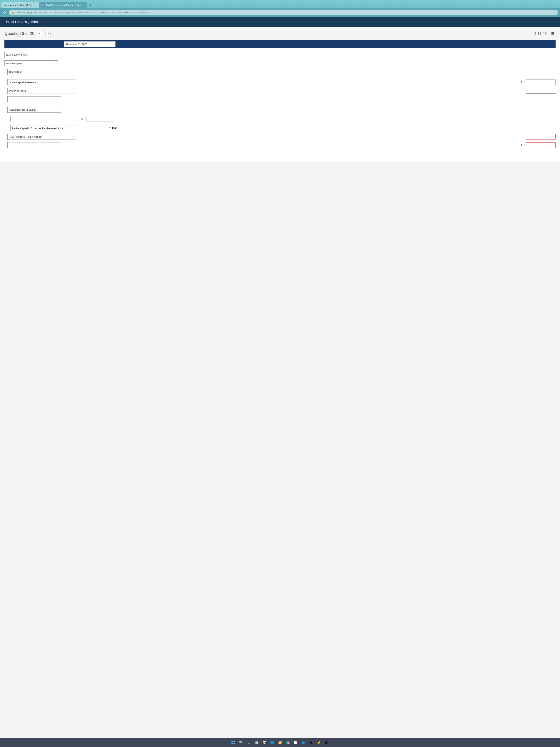 Image resolution: width=560 pixels, height=747 pixels. Describe the element at coordinates (63, 5) in the screenshot. I see `browser-tab-1: WP NWP Assessment Player UI Appl ×` at that location.